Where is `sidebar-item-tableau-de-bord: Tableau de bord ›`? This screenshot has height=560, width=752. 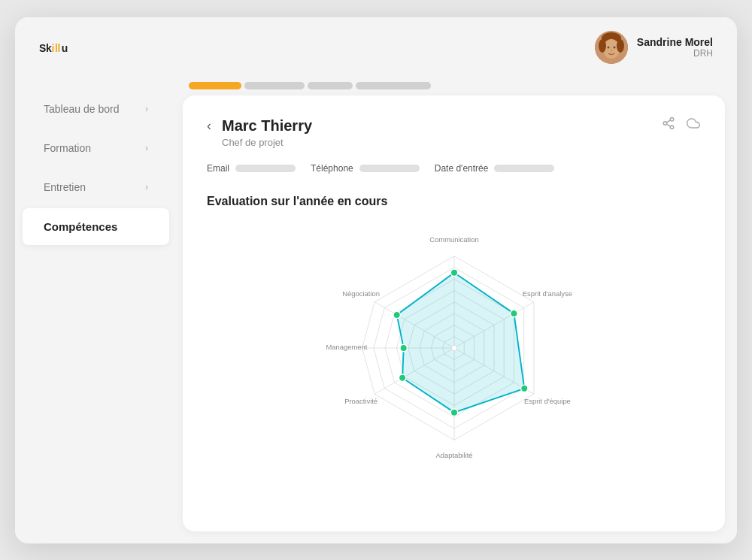 sidebar-item-tableau-de-bord: Tableau de bord › is located at coordinates (96, 109).